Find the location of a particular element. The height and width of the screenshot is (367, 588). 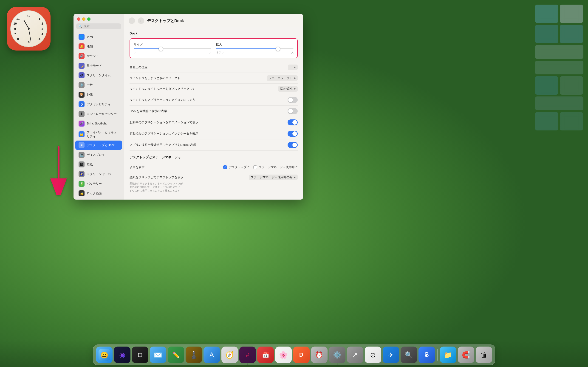

dock-icon-photos: 🌸 is located at coordinates (283, 355).